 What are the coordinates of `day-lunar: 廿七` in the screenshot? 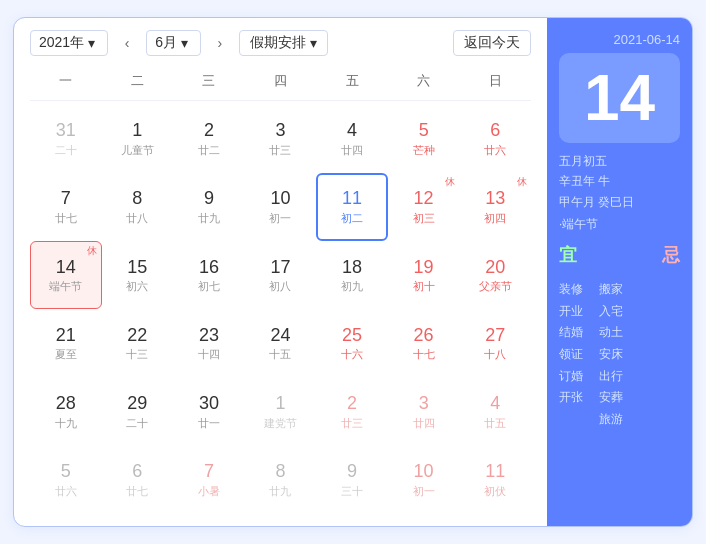 It's located at (137, 492).